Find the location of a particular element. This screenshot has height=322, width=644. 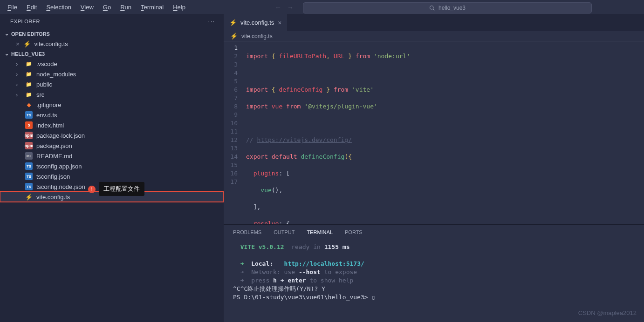

folder-item: ›📁node_modules is located at coordinates (112, 74).